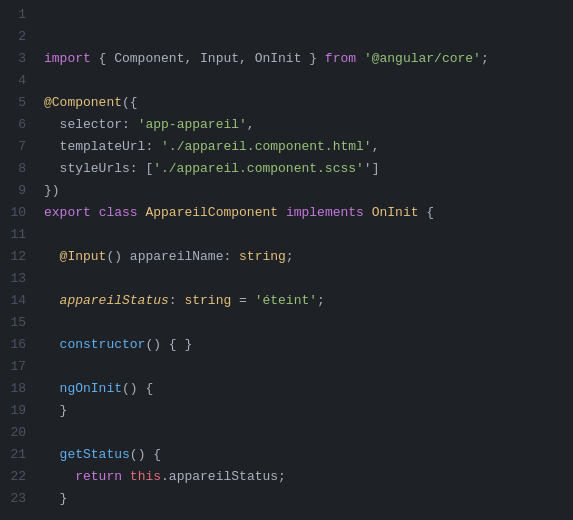 The image size is (573, 520). What do you see at coordinates (13, 169) in the screenshot?
I see `line-number: 8` at bounding box center [13, 169].